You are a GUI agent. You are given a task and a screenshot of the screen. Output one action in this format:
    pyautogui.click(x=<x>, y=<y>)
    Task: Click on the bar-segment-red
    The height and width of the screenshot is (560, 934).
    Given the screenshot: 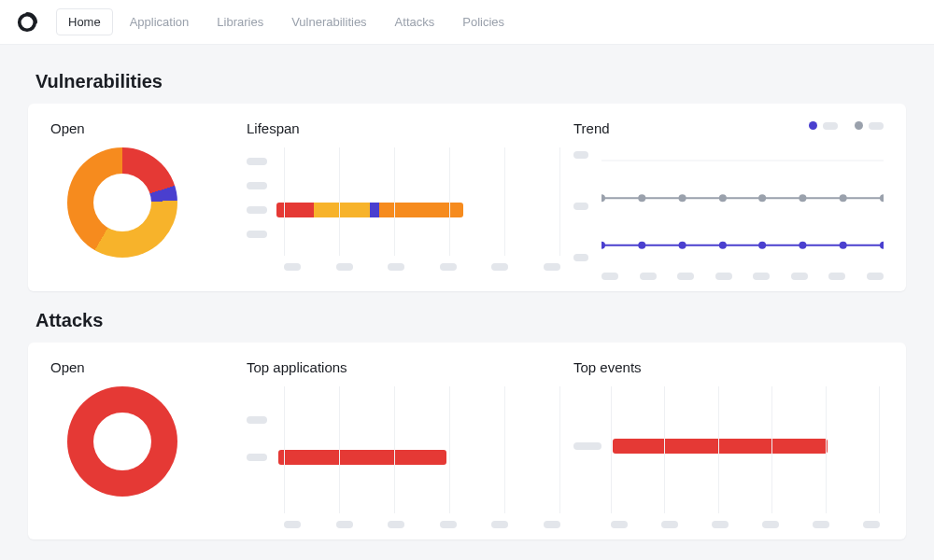 What is the action you would take?
    pyautogui.click(x=295, y=210)
    